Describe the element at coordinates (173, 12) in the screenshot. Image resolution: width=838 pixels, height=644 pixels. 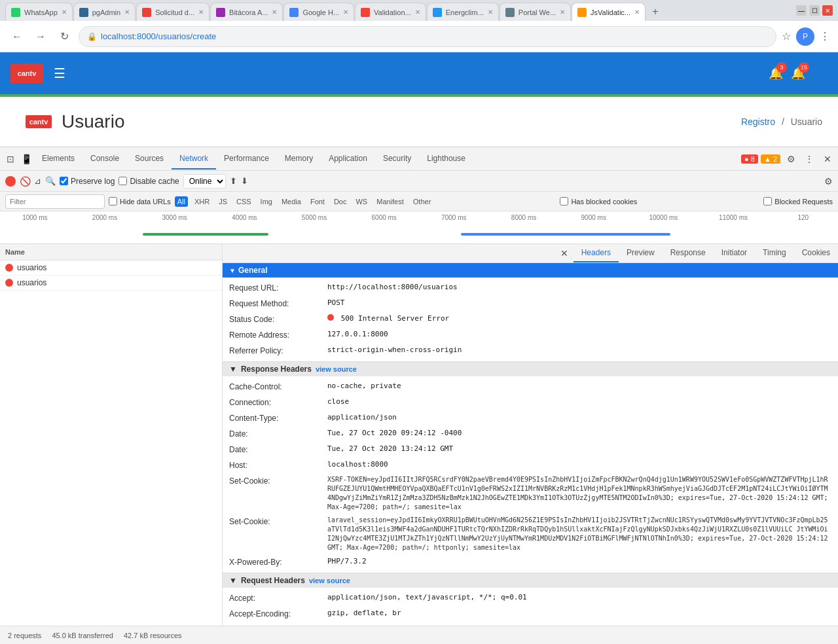
I see `tab-solicitud: Solicitud d... ✕` at that location.